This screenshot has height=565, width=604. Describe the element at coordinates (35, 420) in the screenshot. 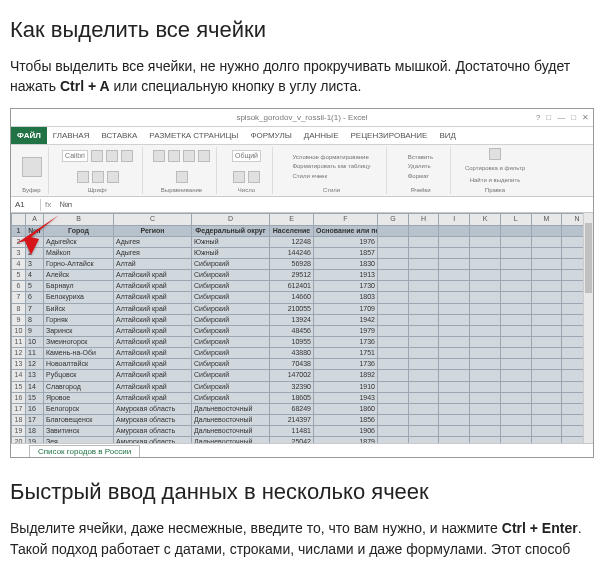

I see `cell: 17` at that location.